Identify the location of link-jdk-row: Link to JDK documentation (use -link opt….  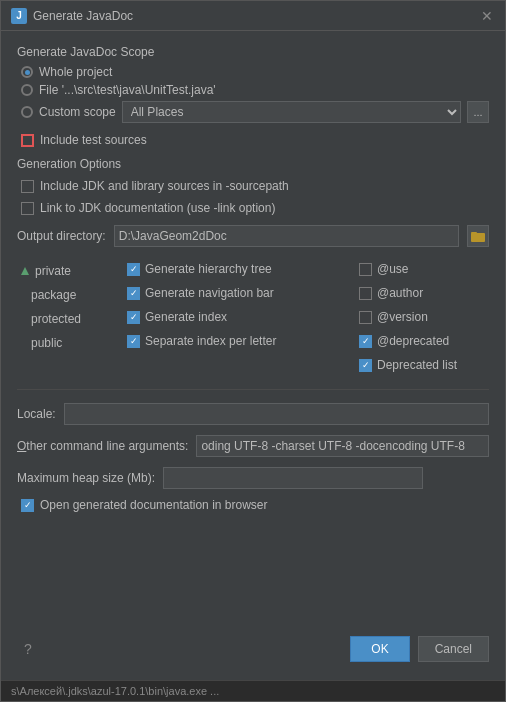
(253, 208).